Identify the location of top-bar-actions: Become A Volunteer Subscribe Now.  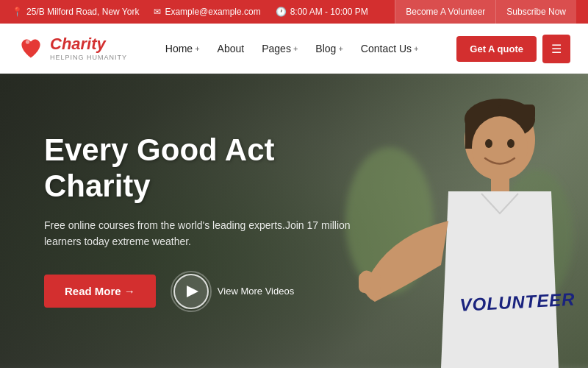
(485, 12).